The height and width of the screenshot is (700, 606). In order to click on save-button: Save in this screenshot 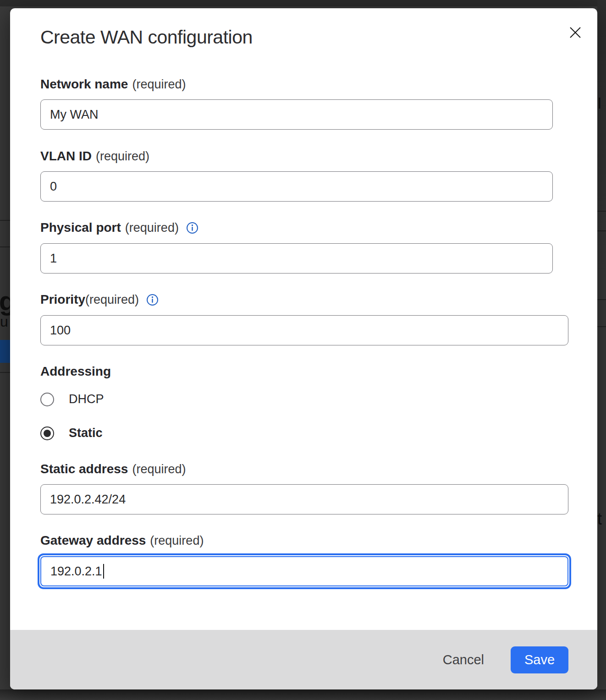, I will do `click(540, 660)`.